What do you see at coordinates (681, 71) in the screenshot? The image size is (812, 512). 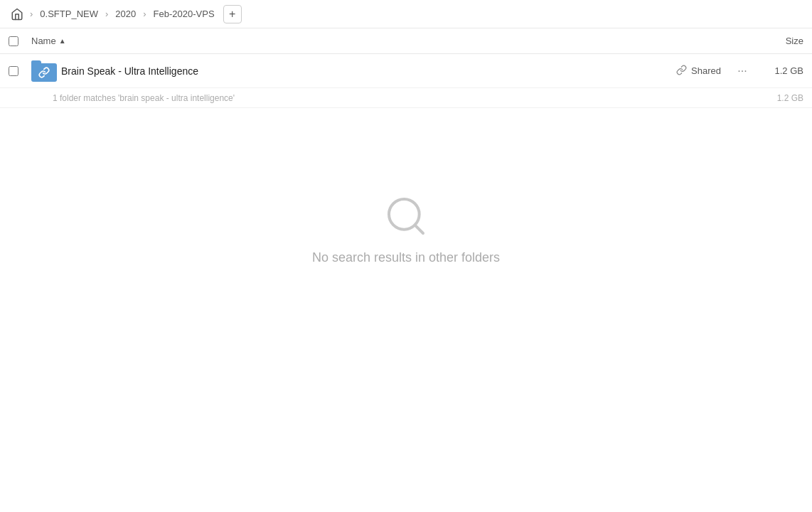 I see `shared-link-icon` at bounding box center [681, 71].